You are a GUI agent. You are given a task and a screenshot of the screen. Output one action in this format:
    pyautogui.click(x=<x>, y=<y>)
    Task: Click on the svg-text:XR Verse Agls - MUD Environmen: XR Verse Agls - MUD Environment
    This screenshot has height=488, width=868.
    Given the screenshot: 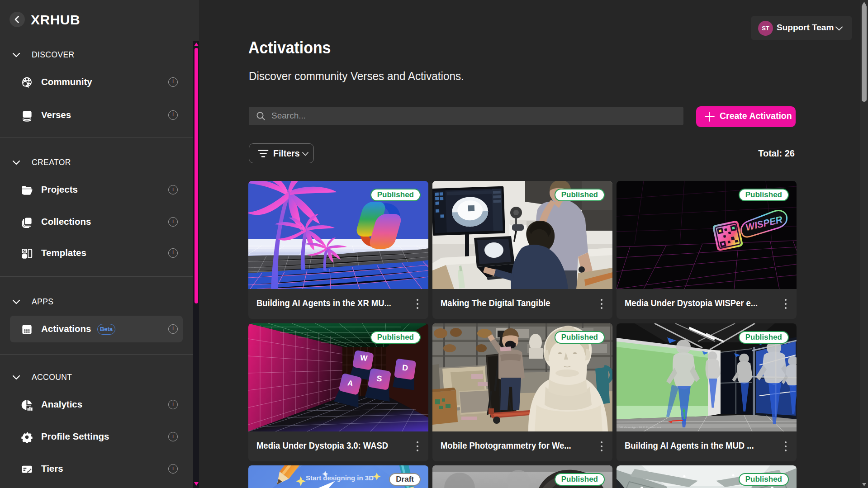 What is the action you would take?
    pyautogui.click(x=640, y=427)
    